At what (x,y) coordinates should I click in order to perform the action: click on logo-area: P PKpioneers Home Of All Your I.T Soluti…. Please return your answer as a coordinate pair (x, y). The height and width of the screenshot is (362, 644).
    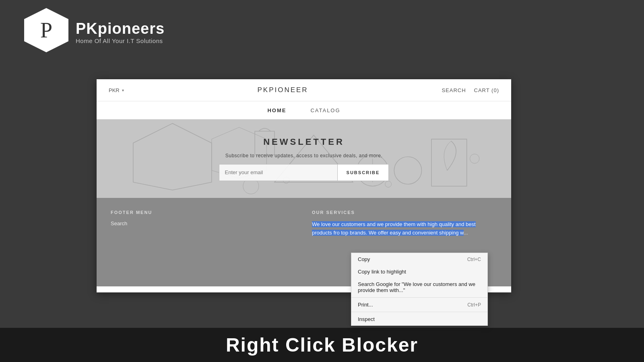
    Looking at the image, I should click on (94, 32).